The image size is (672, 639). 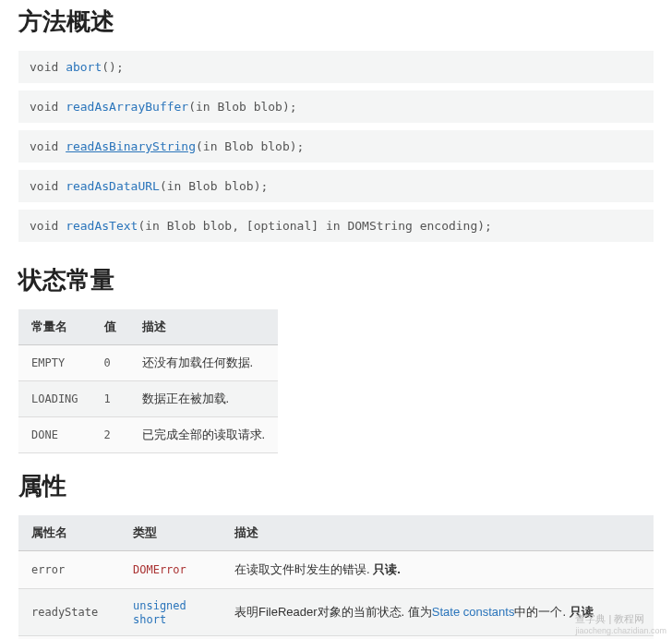 What do you see at coordinates (148, 436) in the screenshot?
I see `table-row: DONE2已完成全部的读取请求.` at bounding box center [148, 436].